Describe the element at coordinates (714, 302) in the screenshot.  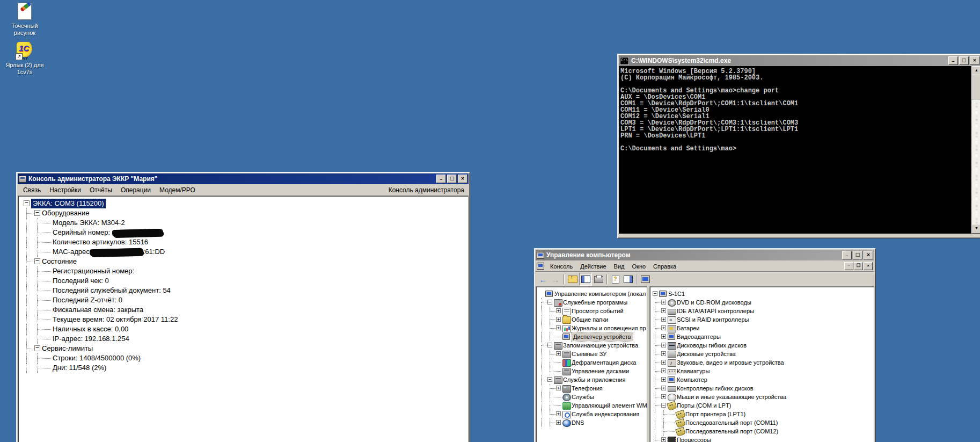
I see `tree-item-label: DVD и CD-ROM дисководы` at that location.